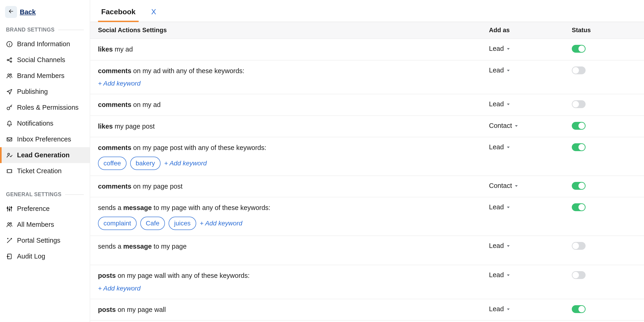  What do you see at coordinates (294, 30) in the screenshot?
I see `col-header-settings: Social Actions Settings` at bounding box center [294, 30].